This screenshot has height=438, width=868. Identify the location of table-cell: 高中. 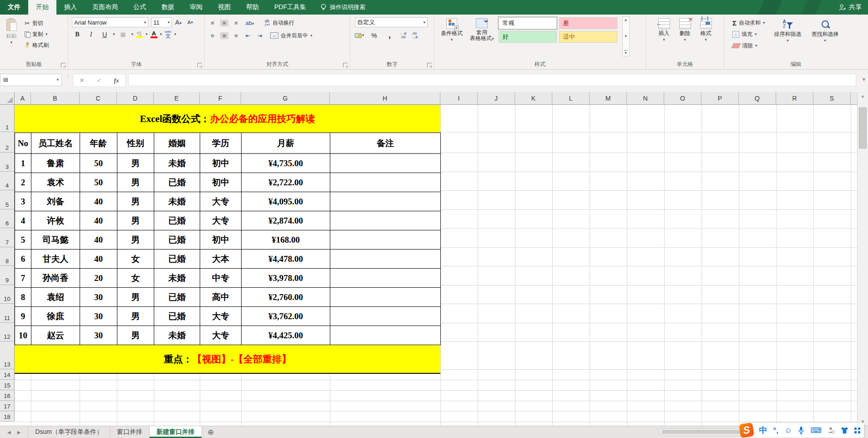
(221, 297).